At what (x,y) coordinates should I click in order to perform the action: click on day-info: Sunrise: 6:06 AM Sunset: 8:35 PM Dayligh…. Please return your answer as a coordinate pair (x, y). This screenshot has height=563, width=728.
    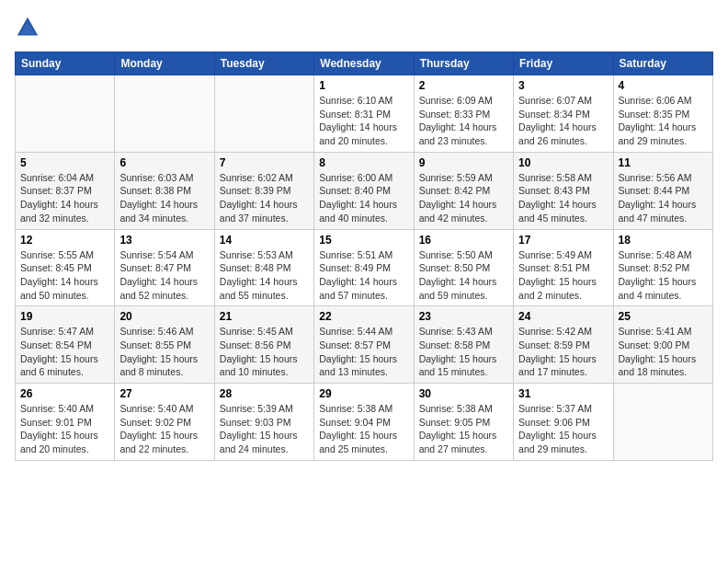
    Looking at the image, I should click on (664, 121).